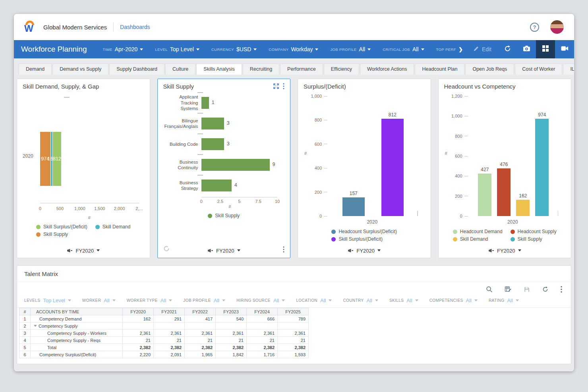 The width and height of the screenshot is (588, 392). What do you see at coordinates (164, 319) in the screenshot?
I see `table-row: 1Competency Demand162291417540666789` at bounding box center [164, 319].